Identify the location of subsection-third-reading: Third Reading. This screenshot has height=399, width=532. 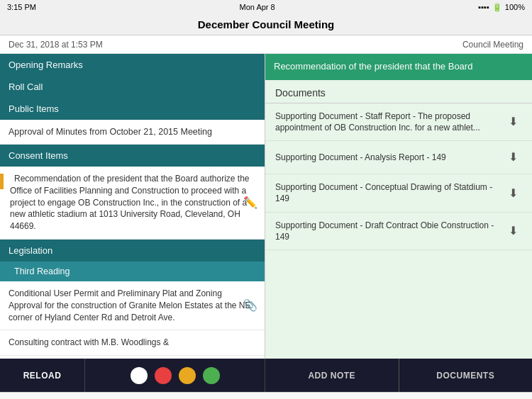
(132, 271).